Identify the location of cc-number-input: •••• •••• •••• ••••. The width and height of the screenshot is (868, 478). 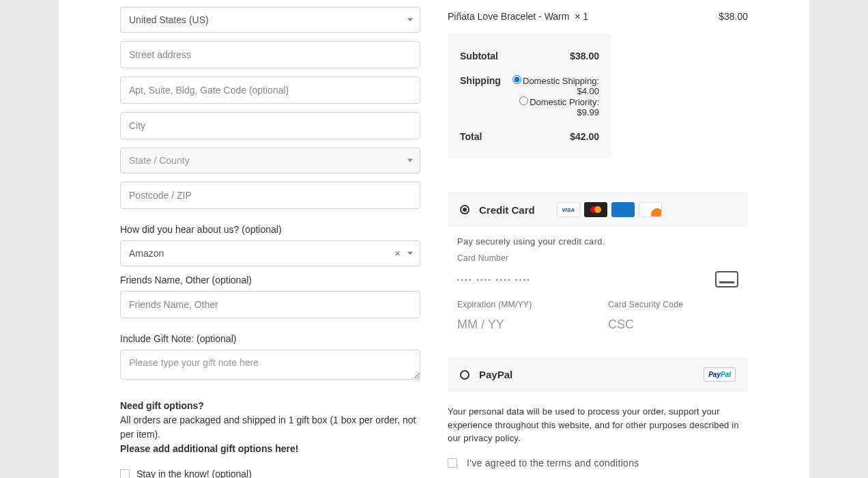
(494, 280).